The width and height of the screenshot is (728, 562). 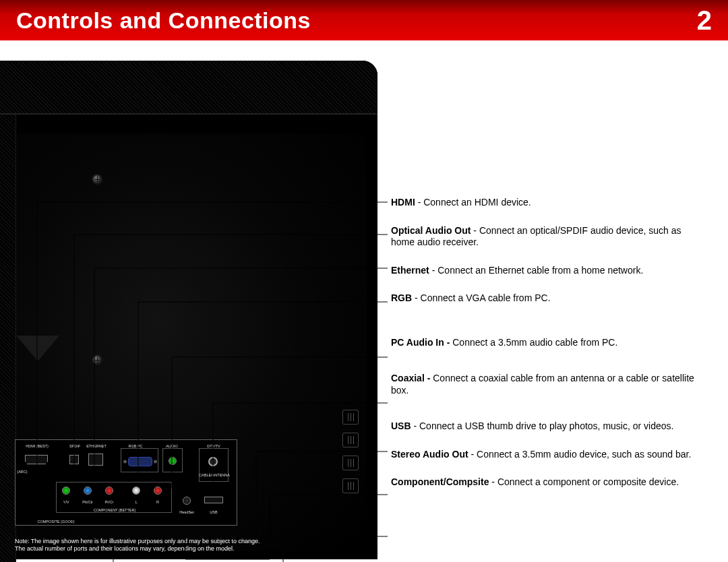 I want to click on label-arc: (ARC), so click(x=22, y=472).